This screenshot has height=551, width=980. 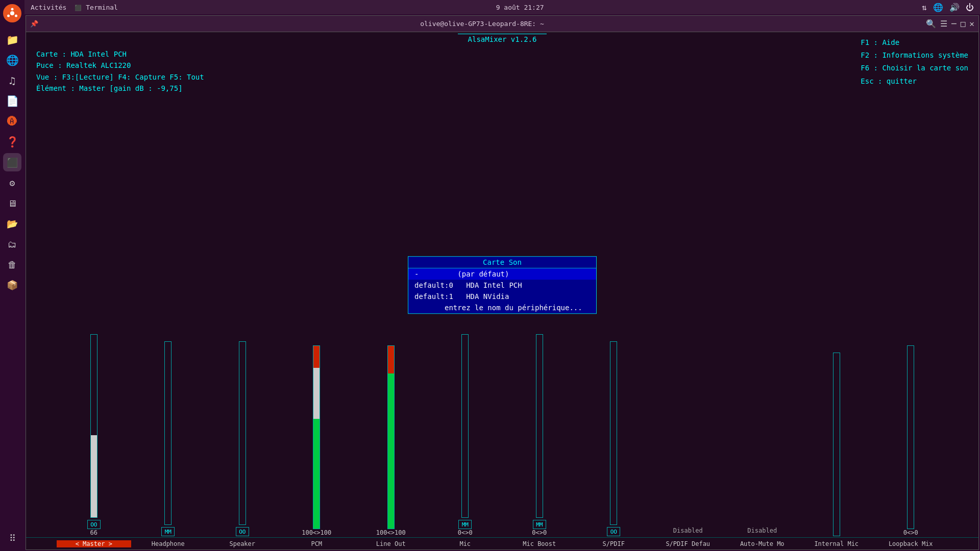 What do you see at coordinates (502, 7) in the screenshot?
I see `topbar: Activités ⬛ Terminal 9 août 21:27 ⇅ 🌐 🔊 …` at bounding box center [502, 7].